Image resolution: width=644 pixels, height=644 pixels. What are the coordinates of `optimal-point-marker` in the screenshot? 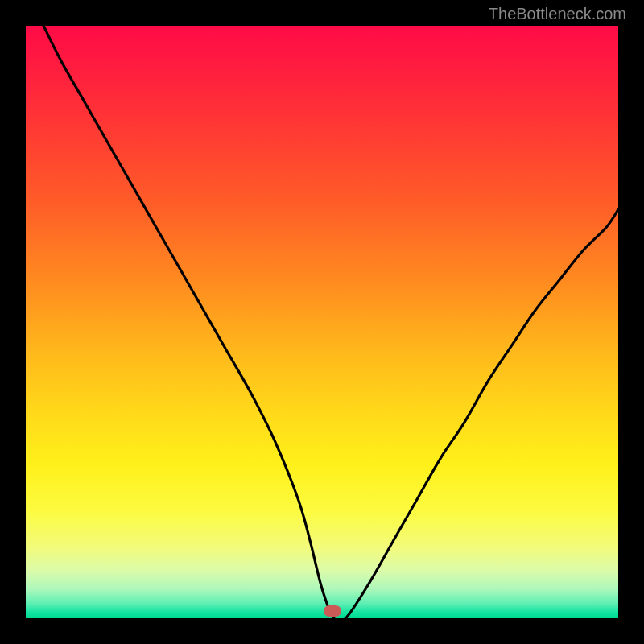 It's located at (332, 611).